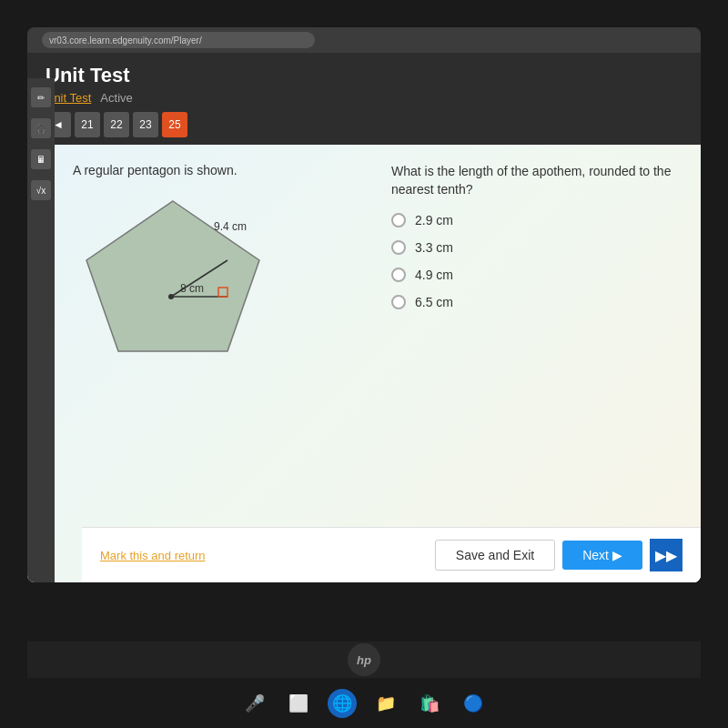 The image size is (728, 728). Describe the element at coordinates (364, 660) in the screenshot. I see `laptop-bezel: hp` at that location.